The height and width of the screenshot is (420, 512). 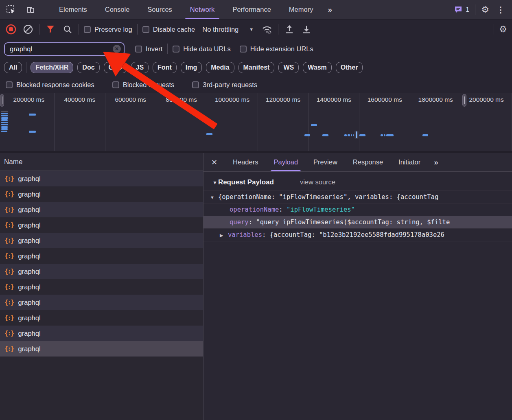 What do you see at coordinates (330, 10) in the screenshot?
I see `more-tabs-icon: »` at bounding box center [330, 10].